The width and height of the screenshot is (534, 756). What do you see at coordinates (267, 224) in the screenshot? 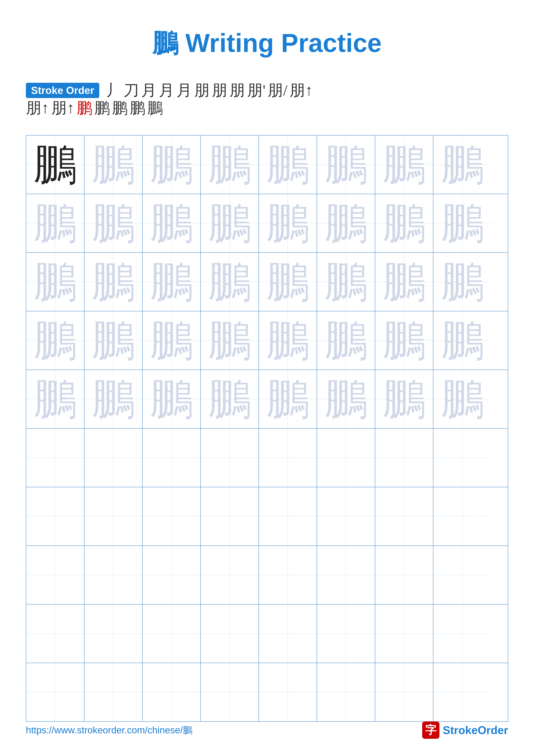
I see `grid-row-2: 鵬 鵬 鵬 鵬 鵬 鵬 鵬 鵬` at bounding box center [267, 224].